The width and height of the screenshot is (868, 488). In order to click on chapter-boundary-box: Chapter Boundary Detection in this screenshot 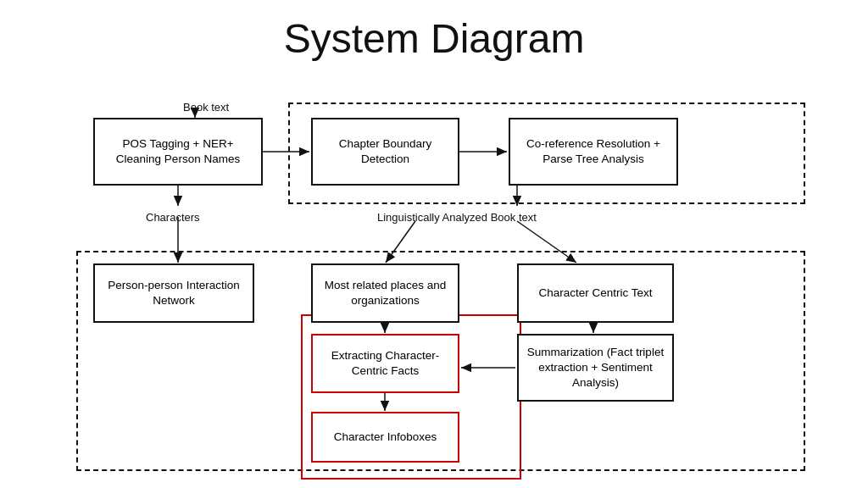, I will do `click(385, 152)`.